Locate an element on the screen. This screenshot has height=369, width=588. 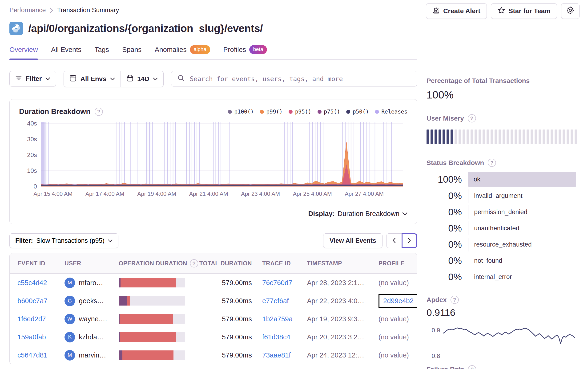
avatar: W is located at coordinates (70, 319).